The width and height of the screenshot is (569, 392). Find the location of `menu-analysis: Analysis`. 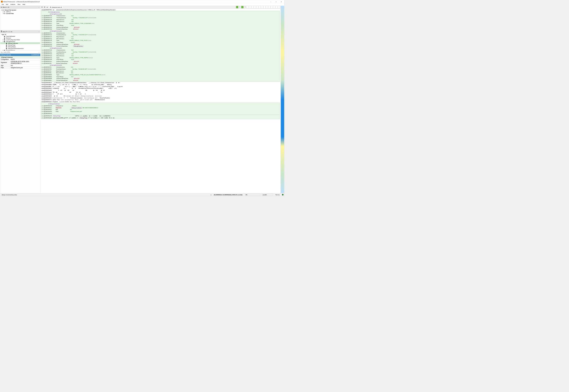

menu-analysis: Analysis is located at coordinates (13, 4).